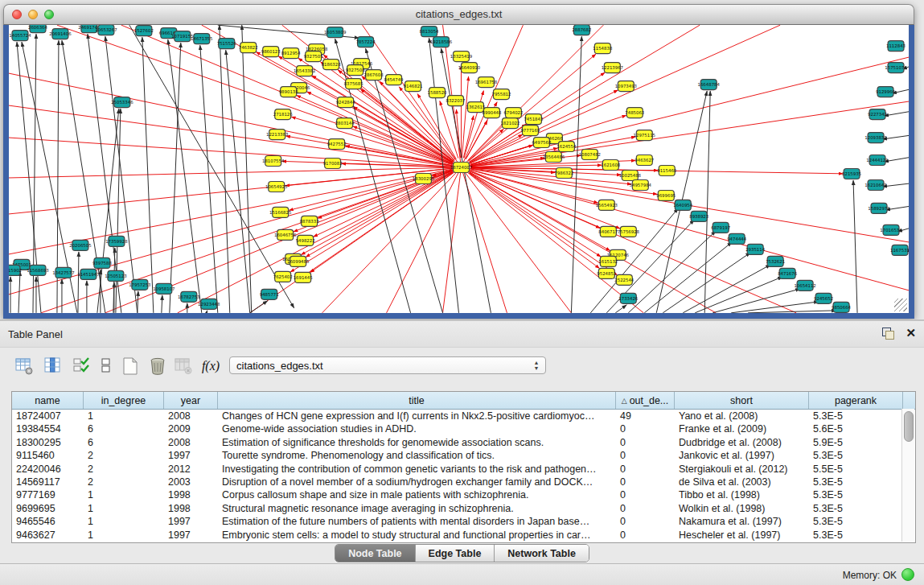 Image resolution: width=924 pixels, height=585 pixels. What do you see at coordinates (804, 285) in the screenshot?
I see `network-node: 10654112` at bounding box center [804, 285].